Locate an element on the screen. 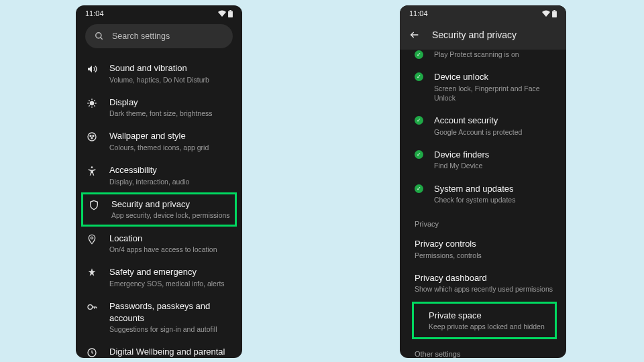 The image size is (644, 362). setting-title: Device unlock is located at coordinates (495, 77).